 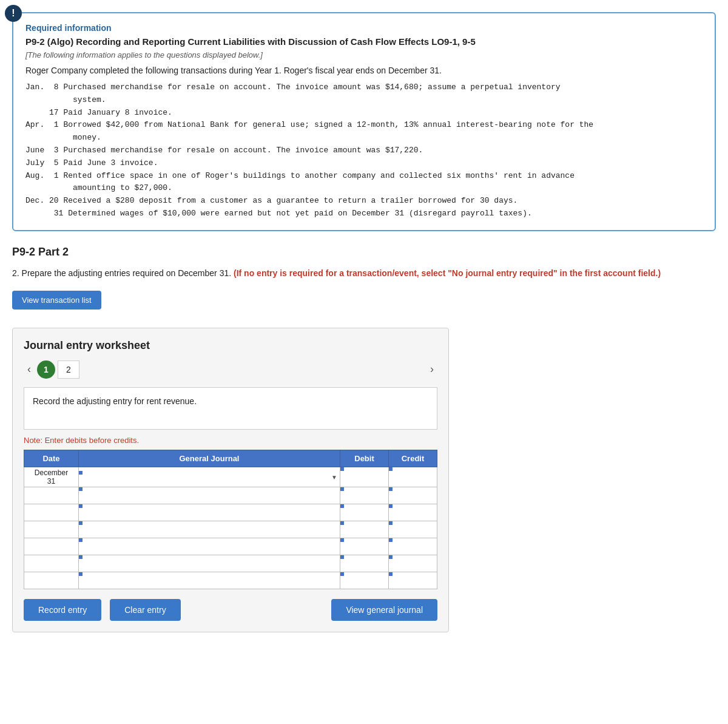 What do you see at coordinates (62, 610) in the screenshot?
I see `record-entry-button: Record entry` at bounding box center [62, 610].